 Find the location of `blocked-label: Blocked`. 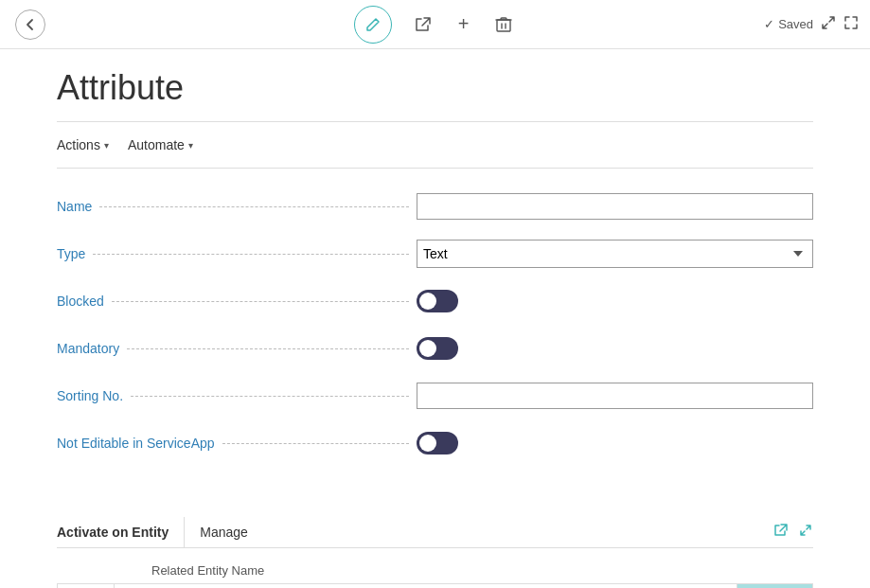

blocked-label: Blocked is located at coordinates (237, 301).